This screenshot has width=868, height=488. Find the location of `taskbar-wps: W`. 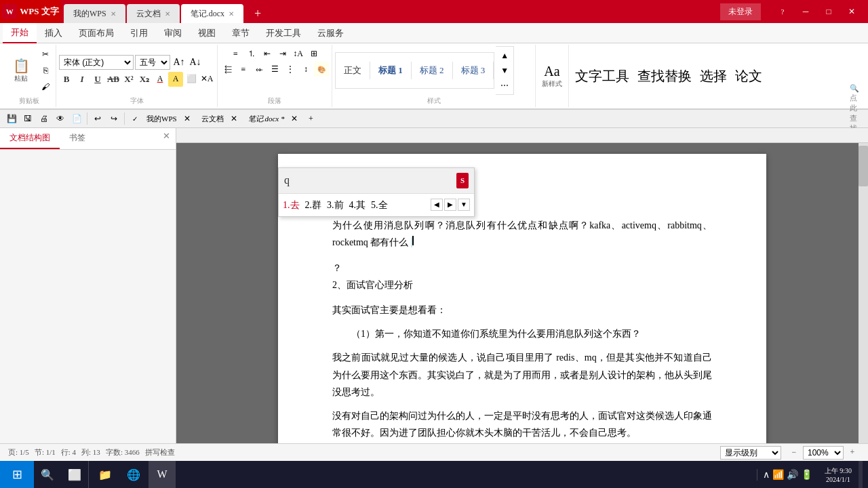

taskbar-wps: W is located at coordinates (162, 474).